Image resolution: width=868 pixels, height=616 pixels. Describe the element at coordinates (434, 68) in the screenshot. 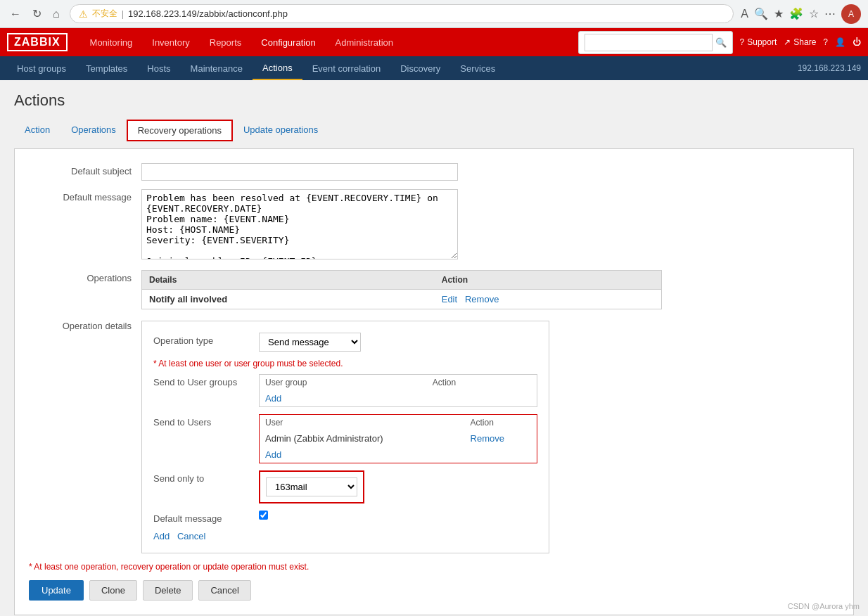

I see `sub-nav: Host groups Templates Hosts Maintenance …` at that location.